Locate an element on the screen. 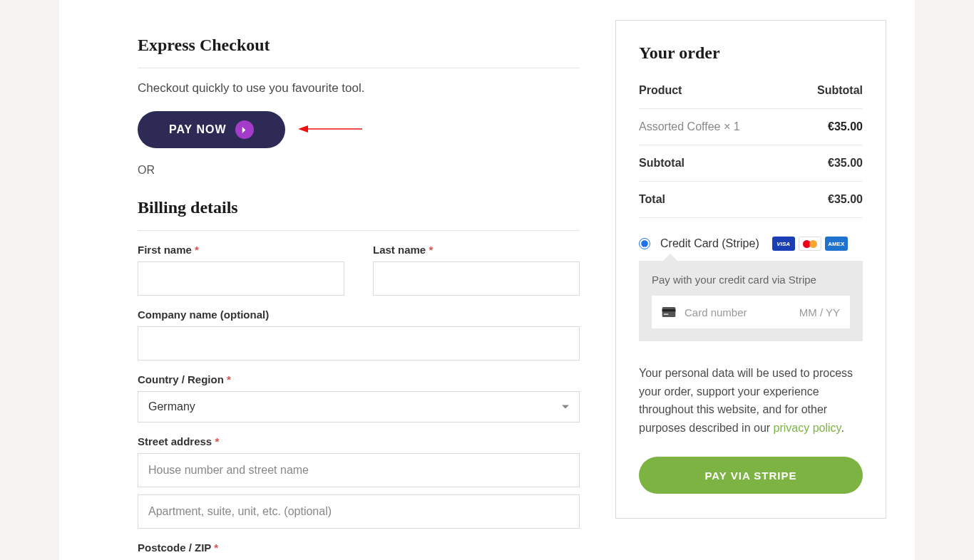 This screenshot has width=974, height=560. stripe-description: Pay with your credit card via Stripe is located at coordinates (751, 279).